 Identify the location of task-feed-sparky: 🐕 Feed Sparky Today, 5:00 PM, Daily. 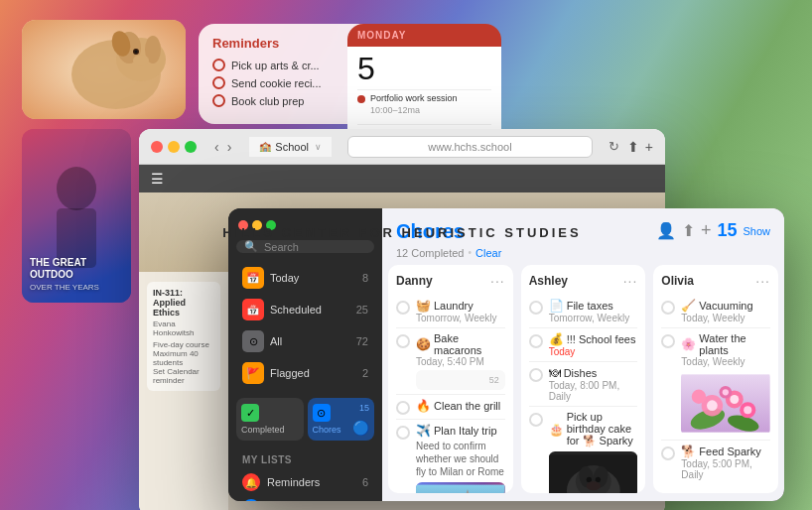
(716, 462).